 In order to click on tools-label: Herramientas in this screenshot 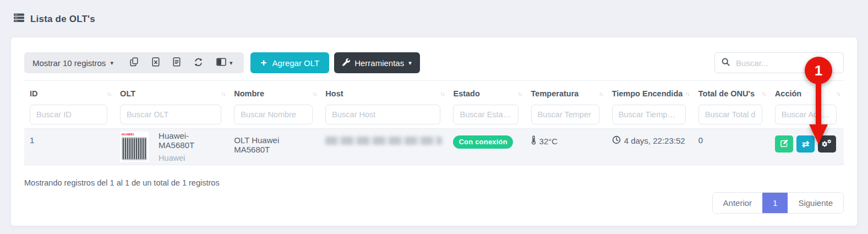, I will do `click(379, 63)`.